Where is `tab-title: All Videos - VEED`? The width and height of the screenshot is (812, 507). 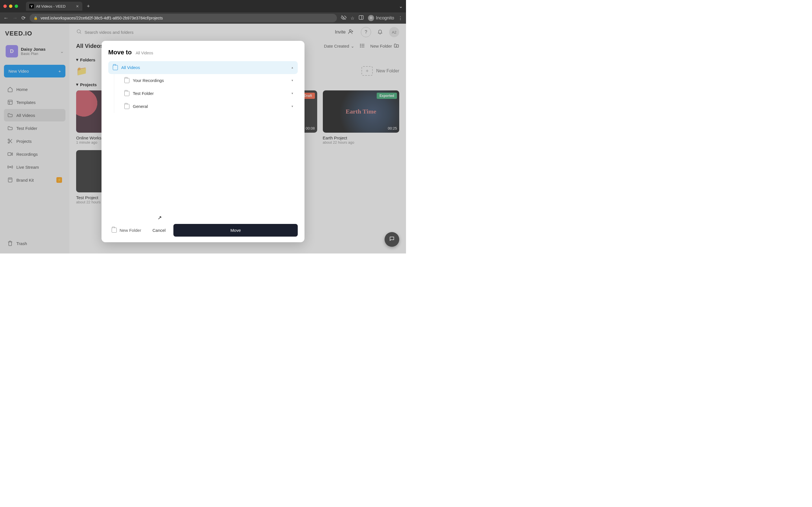
tab-title: All Videos - VEED is located at coordinates (51, 6).